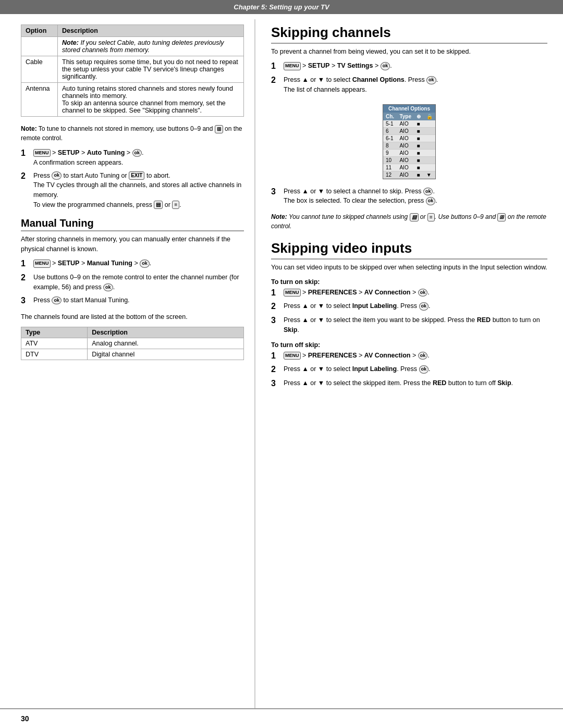 This screenshot has height=728, width=563. Describe the element at coordinates (132, 343) in the screenshot. I see `table-row: ATV Analog channel.` at that location.